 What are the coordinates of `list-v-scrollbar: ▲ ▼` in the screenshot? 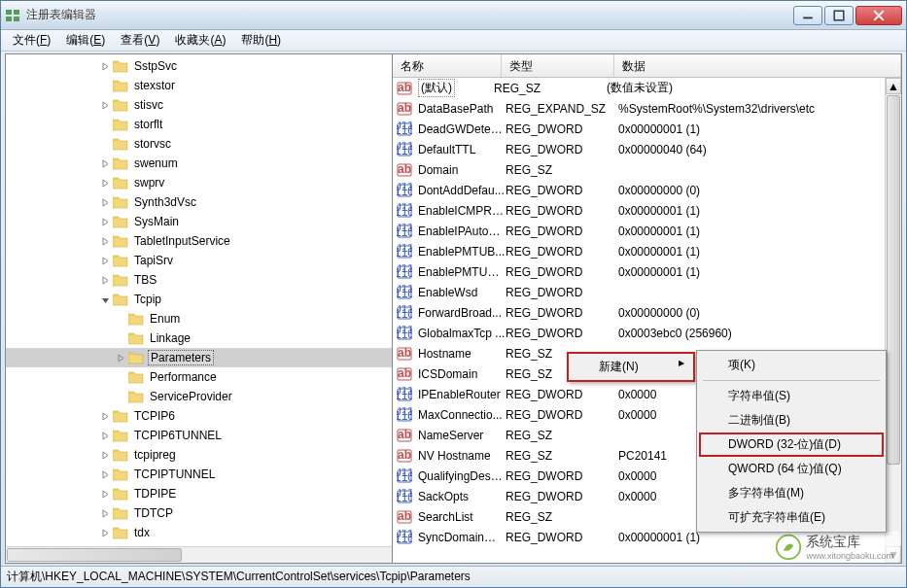 It's located at (892, 321).